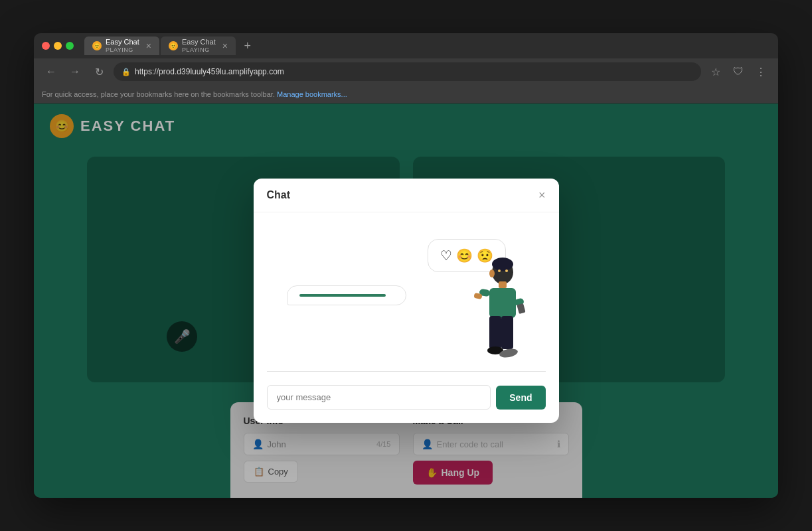 The image size is (812, 531). Describe the element at coordinates (542, 195) in the screenshot. I see `modal-close-button: ×` at that location.